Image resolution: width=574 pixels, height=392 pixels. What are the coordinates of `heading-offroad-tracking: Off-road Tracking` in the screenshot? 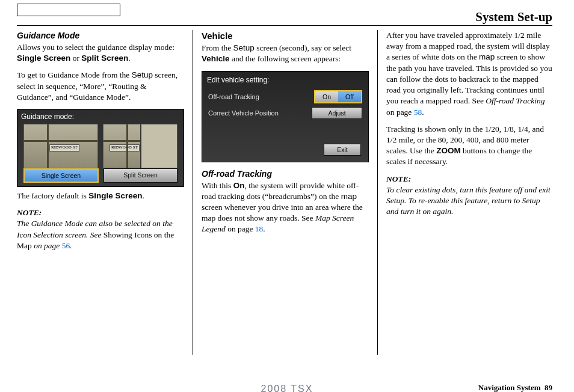 It's located at (285, 174).